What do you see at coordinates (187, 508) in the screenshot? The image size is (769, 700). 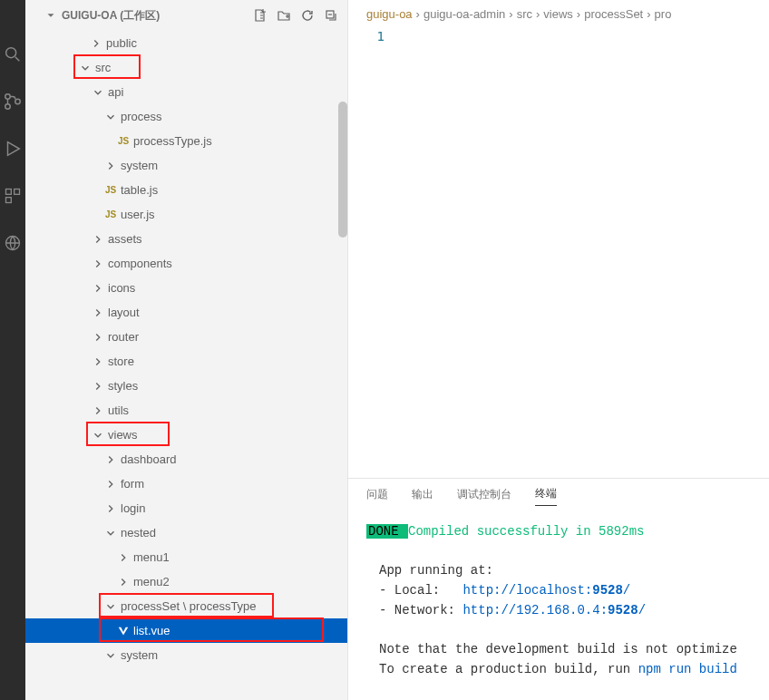 I see `tree-item: login` at bounding box center [187, 508].